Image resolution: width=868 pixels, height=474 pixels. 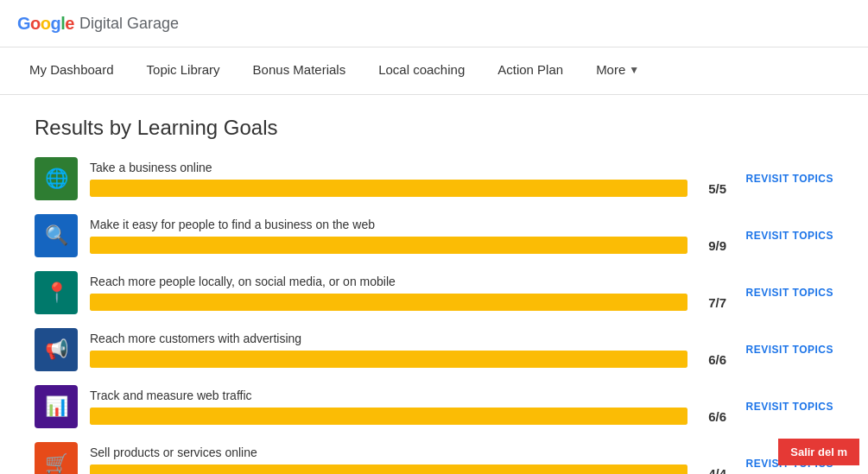 What do you see at coordinates (408, 395) in the screenshot?
I see `goal-label-5: Track and measure web traffic` at bounding box center [408, 395].